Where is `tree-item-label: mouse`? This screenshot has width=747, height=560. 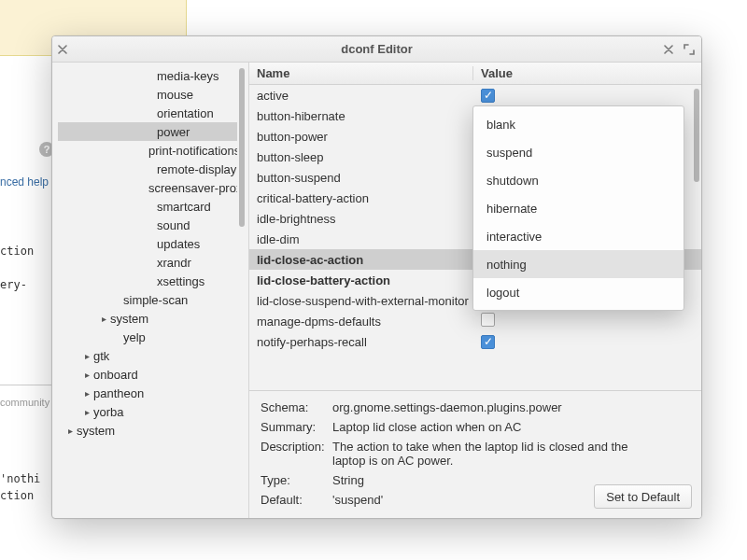
tree-item-label: mouse is located at coordinates (176, 95).